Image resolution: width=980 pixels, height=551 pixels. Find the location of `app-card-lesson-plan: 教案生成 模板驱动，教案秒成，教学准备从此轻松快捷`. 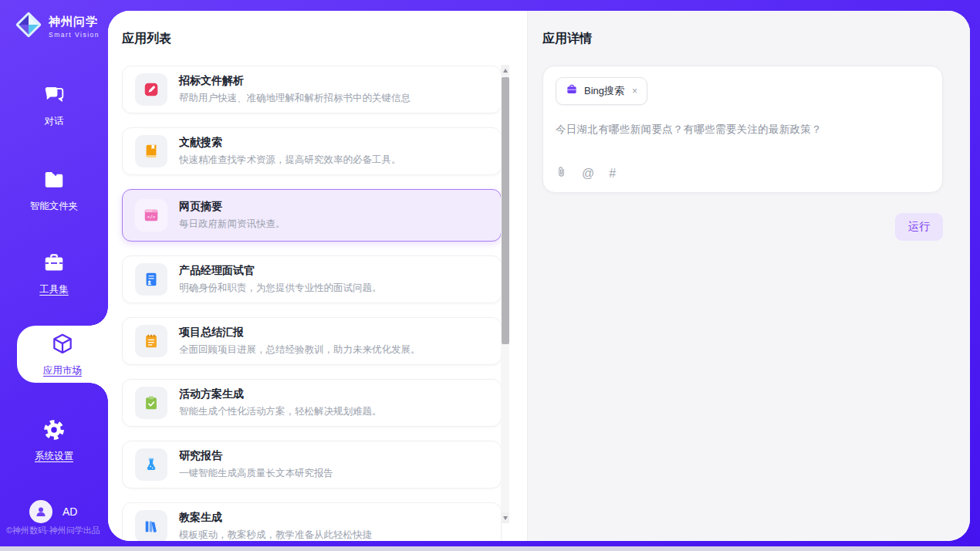

app-card-lesson-plan: 教案生成 模板驱动，教案秒成，教学准备从此轻松快捷 is located at coordinates (312, 522).